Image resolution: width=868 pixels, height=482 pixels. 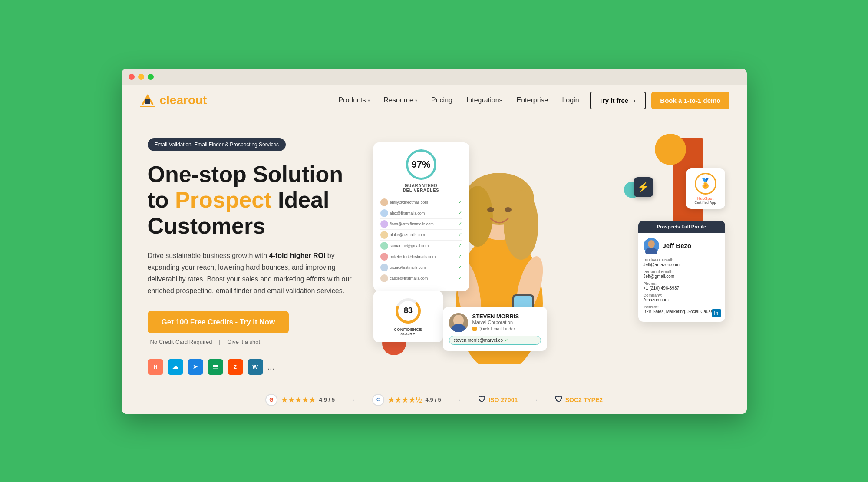 What do you see at coordinates (690, 101) in the screenshot?
I see `book-demo-button: Book a 1-to-1 demo` at bounding box center [690, 101].